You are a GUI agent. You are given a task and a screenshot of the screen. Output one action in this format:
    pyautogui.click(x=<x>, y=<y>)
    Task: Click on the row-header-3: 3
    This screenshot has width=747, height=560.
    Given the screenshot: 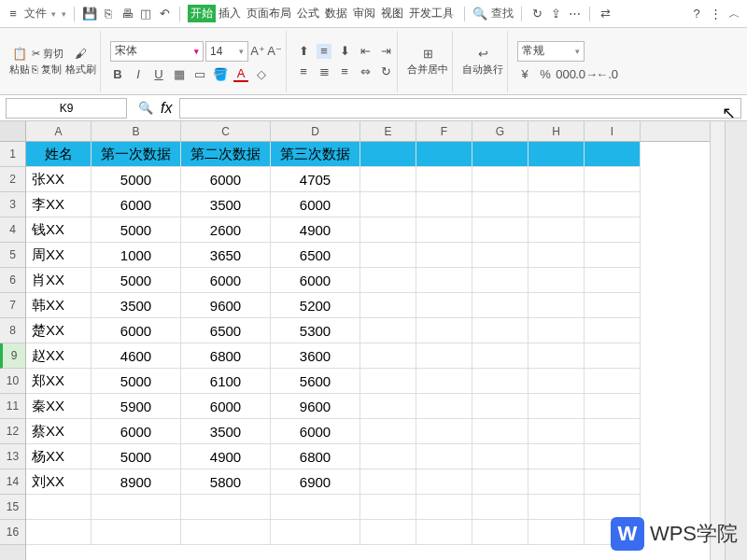 What is the action you would take?
    pyautogui.click(x=13, y=205)
    